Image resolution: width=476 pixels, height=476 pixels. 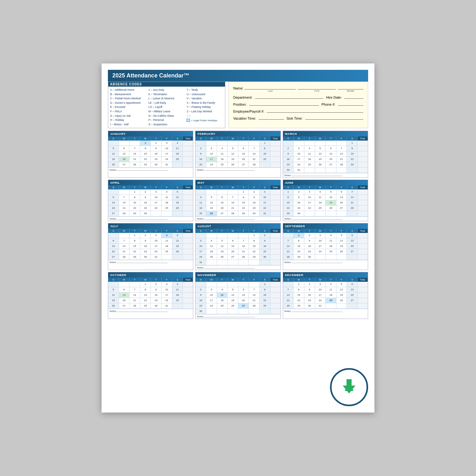 What do you see at coordinates (240, 104) in the screenshot?
I see `position-label: Position:` at bounding box center [240, 104].